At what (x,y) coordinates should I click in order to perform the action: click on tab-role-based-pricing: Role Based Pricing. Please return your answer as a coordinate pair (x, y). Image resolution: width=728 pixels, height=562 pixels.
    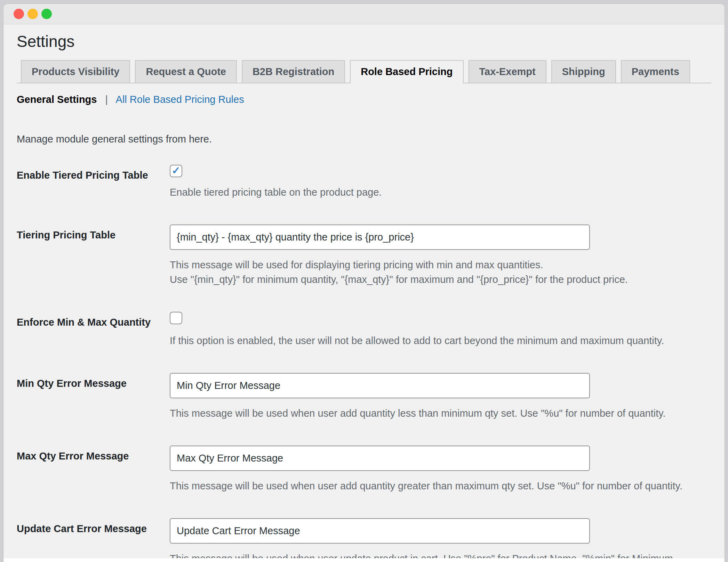
    Looking at the image, I should click on (407, 72).